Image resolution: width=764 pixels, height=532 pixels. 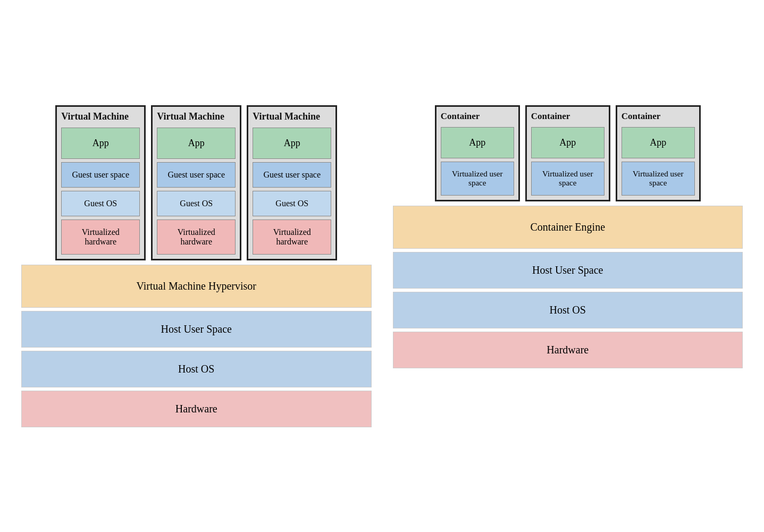 I want to click on container-box-3: Container App Virtualized user space, so click(x=658, y=153).